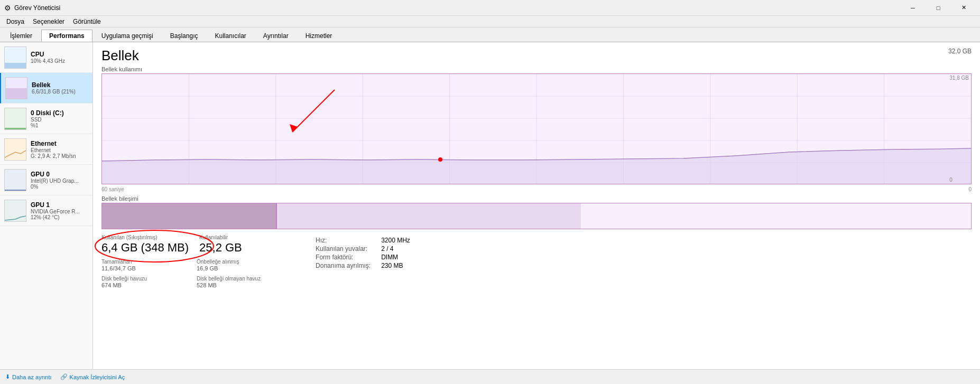 Image resolution: width=980 pixels, height=384 pixels. Describe the element at coordinates (15, 119) in the screenshot. I see `disk-thumbnail` at that location.